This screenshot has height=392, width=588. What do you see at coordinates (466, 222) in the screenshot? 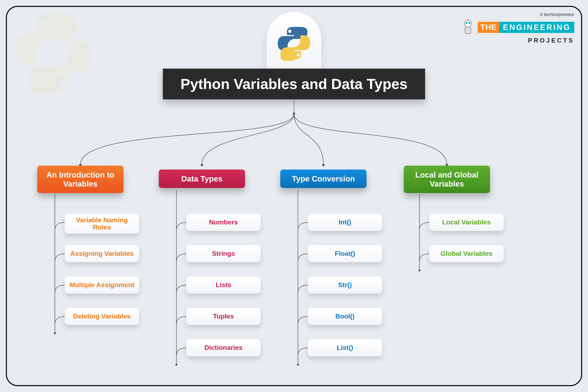
I see `child-card: Local Variables` at bounding box center [466, 222].